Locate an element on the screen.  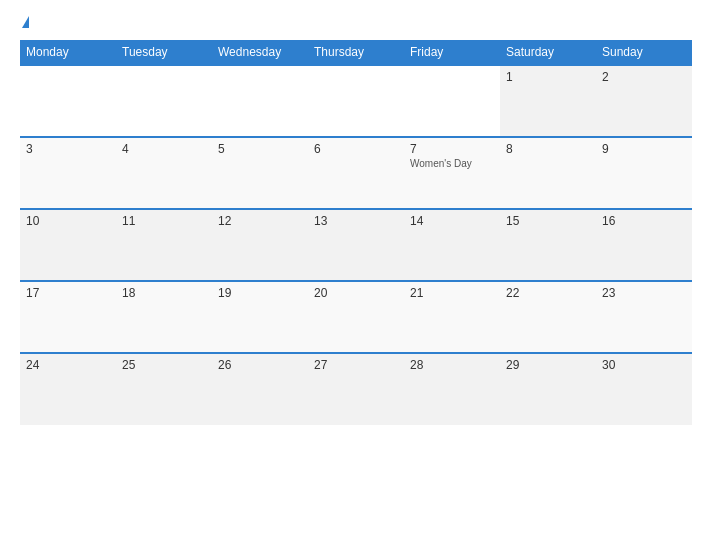
day-number: 2 is located at coordinates (644, 77).